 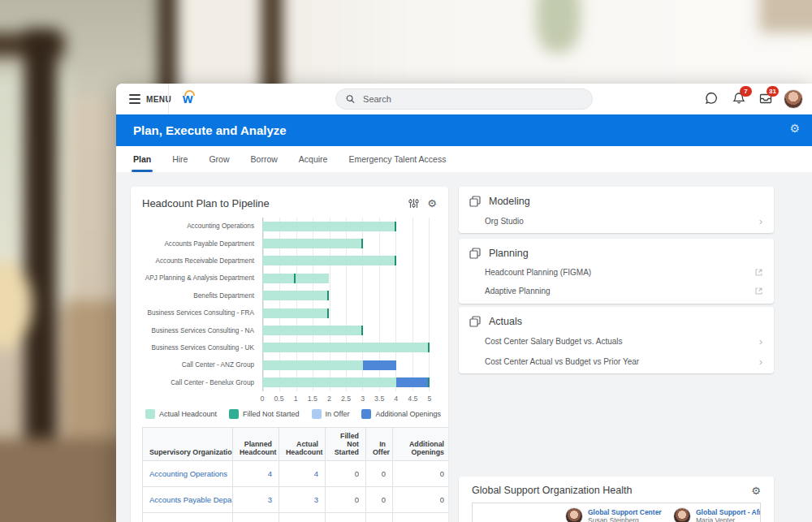 I want to click on nav-card-title: Modeling, so click(x=510, y=201).